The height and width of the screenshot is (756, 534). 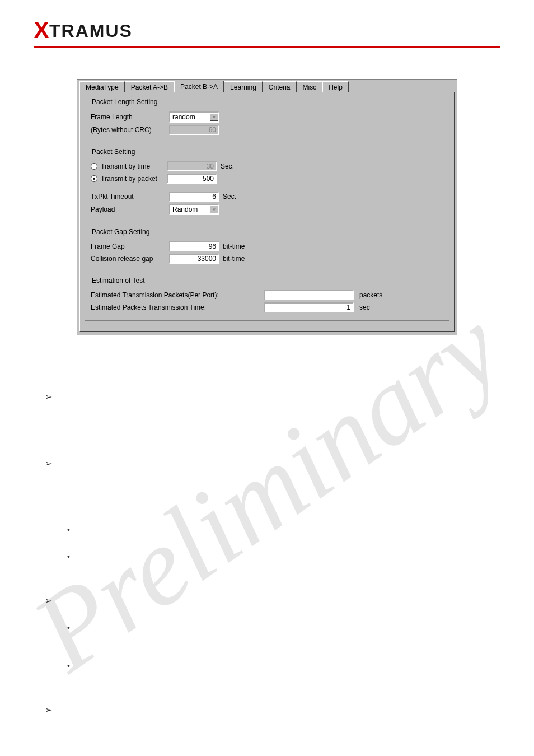 What do you see at coordinates (194, 209) in the screenshot?
I see `payload-combo: Random ▼` at bounding box center [194, 209].